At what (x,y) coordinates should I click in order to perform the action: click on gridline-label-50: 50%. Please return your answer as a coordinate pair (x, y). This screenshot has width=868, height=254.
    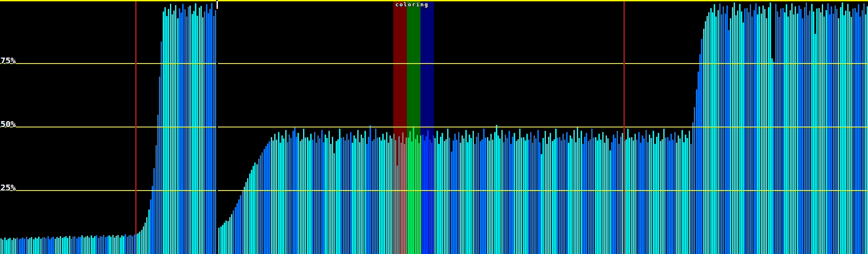
    Looking at the image, I should click on (8, 124).